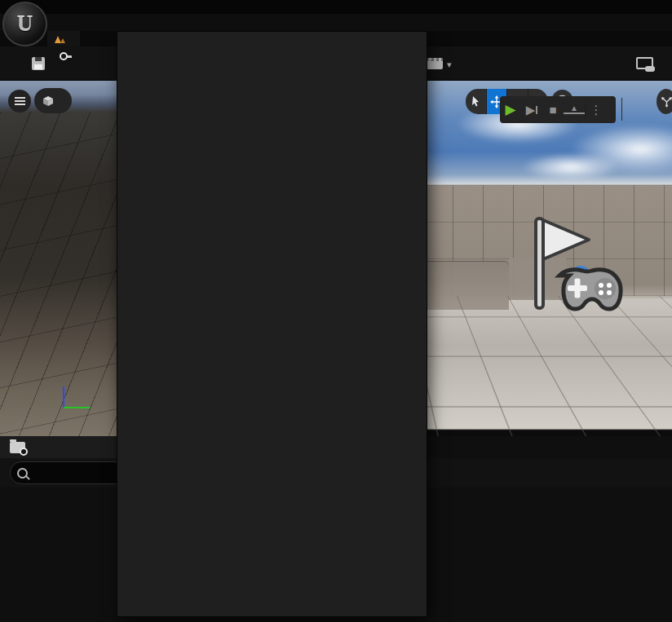  Describe the element at coordinates (336, 7) in the screenshot. I see `annotation-menu-row` at that location.